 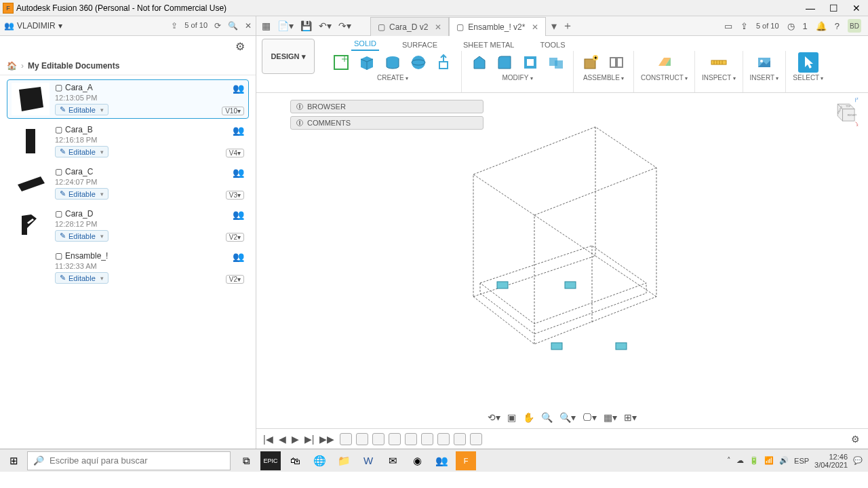 What do you see at coordinates (393, 461) in the screenshot?
I see `app-mail-icon: ✉` at bounding box center [393, 461].